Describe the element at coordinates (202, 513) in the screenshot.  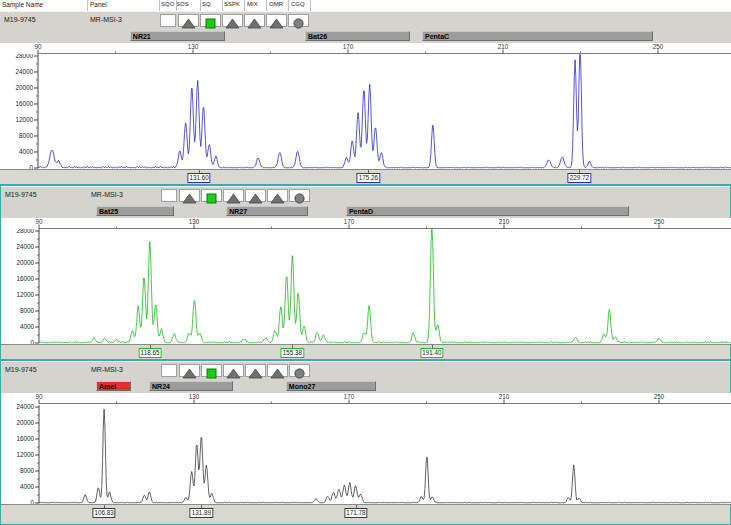
I see `peak-size-label: 131.89` at that location.